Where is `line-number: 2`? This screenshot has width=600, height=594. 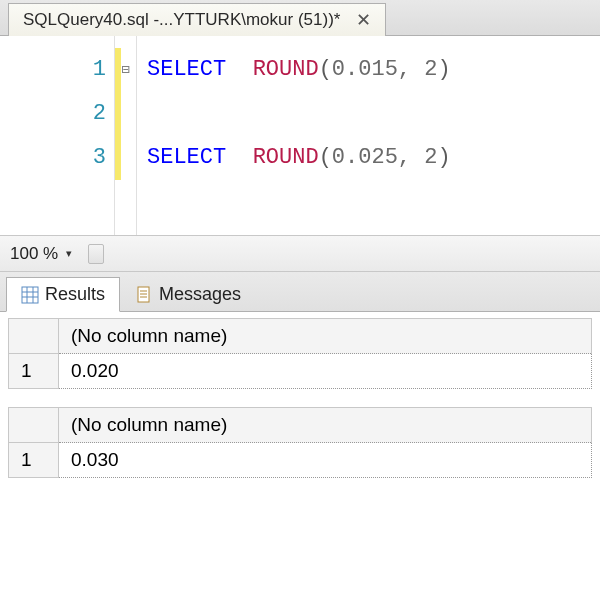 line-number: 2 is located at coordinates (53, 114).